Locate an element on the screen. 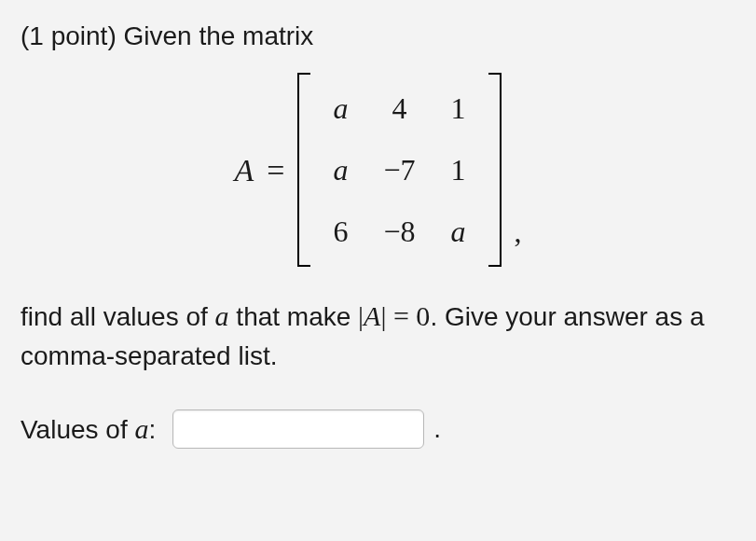 This screenshot has height=541, width=756. bracket-left-icon is located at coordinates (304, 170).